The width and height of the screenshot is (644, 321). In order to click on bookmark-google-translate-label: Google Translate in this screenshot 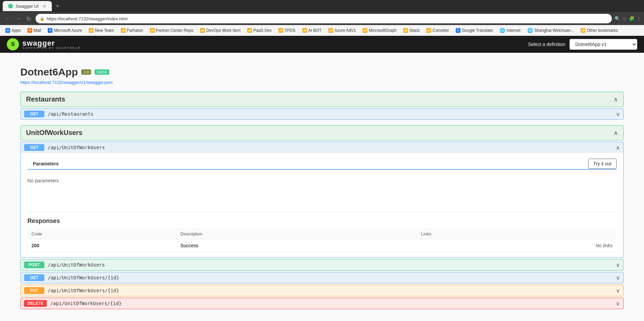, I will do `click(477, 30)`.